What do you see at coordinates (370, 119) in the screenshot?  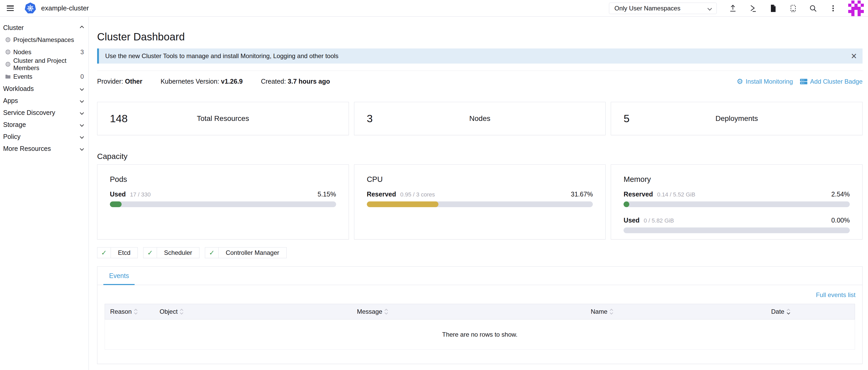 I see `count-value: 3` at bounding box center [370, 119].